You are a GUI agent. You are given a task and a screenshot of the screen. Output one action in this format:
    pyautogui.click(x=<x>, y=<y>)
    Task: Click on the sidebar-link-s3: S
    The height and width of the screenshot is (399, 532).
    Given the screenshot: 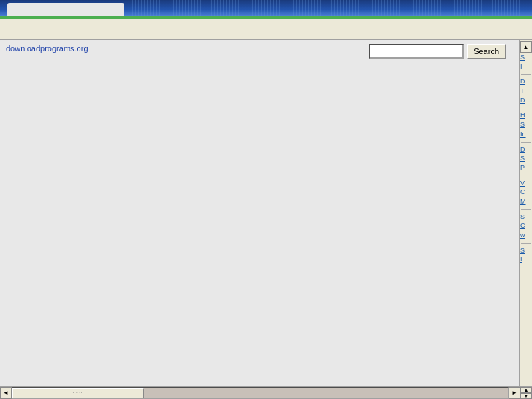 What is the action you would take?
    pyautogui.click(x=525, y=159)
    